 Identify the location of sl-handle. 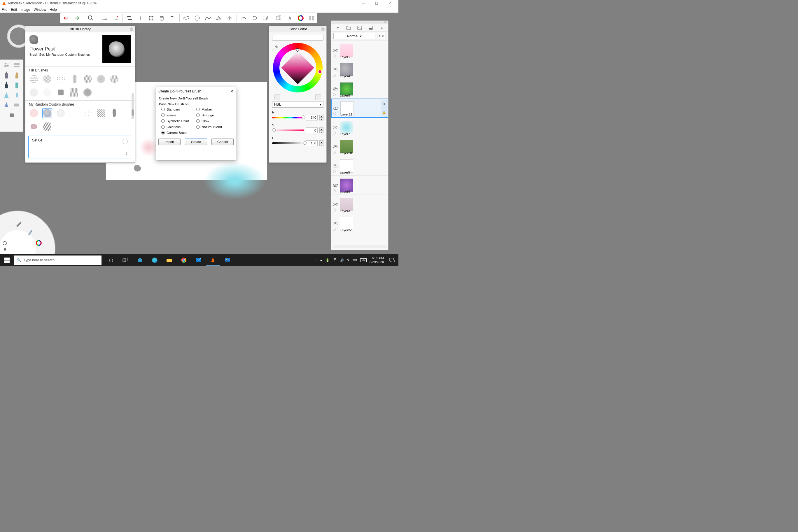
(298, 50).